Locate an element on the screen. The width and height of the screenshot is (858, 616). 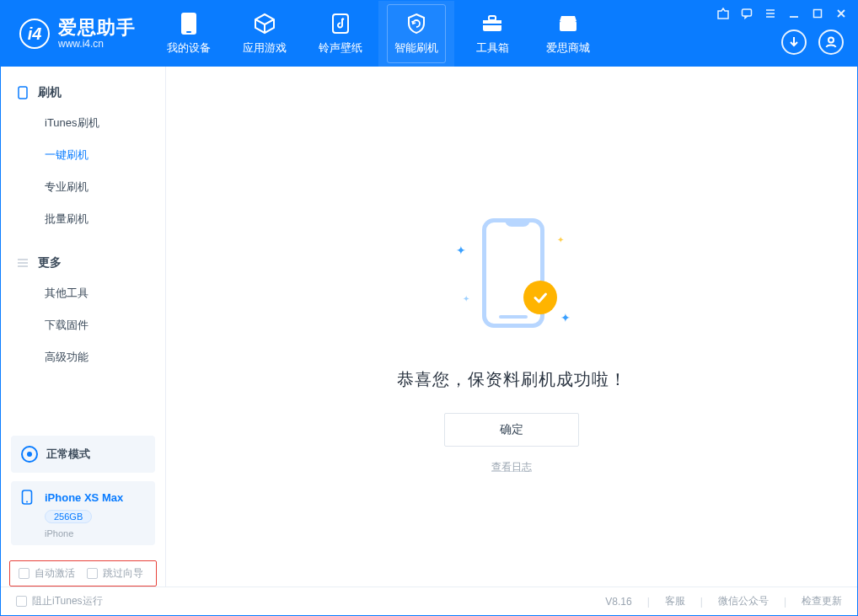
sidebar-scroll: 刷机 iTunes刷机 一键刷机 专业刷机 批量刷机 更多 其他工具 下载固件 … is located at coordinates (83, 251).